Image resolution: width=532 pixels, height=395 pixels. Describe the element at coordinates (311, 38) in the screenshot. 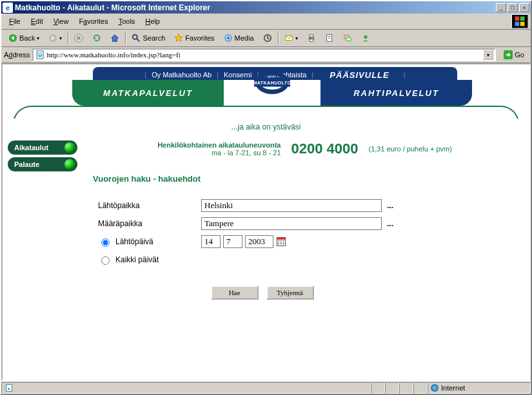

I see `print-button` at that location.